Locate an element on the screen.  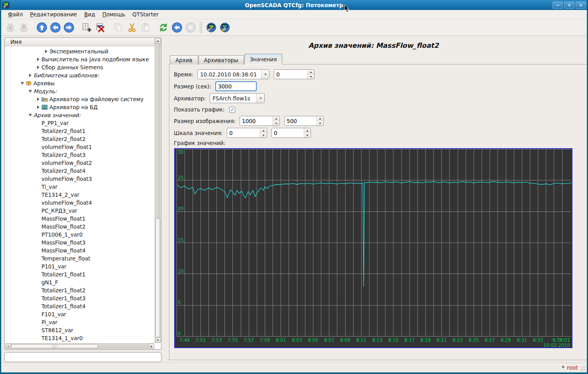
scale-max-input is located at coordinates (288, 133).